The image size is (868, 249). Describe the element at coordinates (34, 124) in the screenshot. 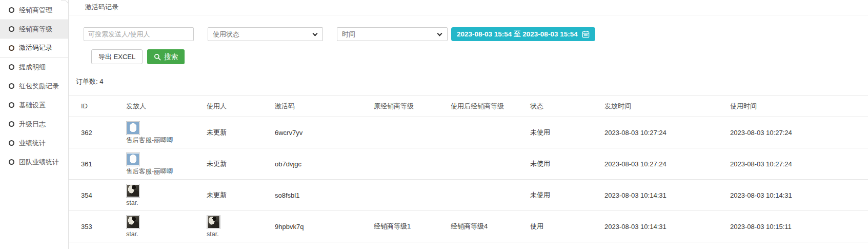

I see `sidebar-menu: 经销商管理经销商等级激活码记录提成明细红包奖励记录基础设置升级日志业绩统计团队业…` at that location.